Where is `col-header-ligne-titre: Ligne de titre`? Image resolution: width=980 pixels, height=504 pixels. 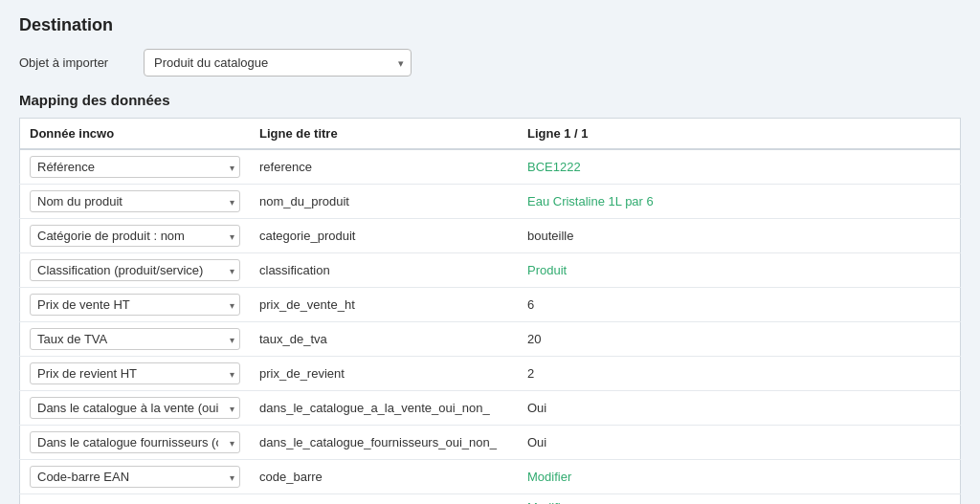 col-header-ligne-titre: Ligne de titre is located at coordinates (384, 134).